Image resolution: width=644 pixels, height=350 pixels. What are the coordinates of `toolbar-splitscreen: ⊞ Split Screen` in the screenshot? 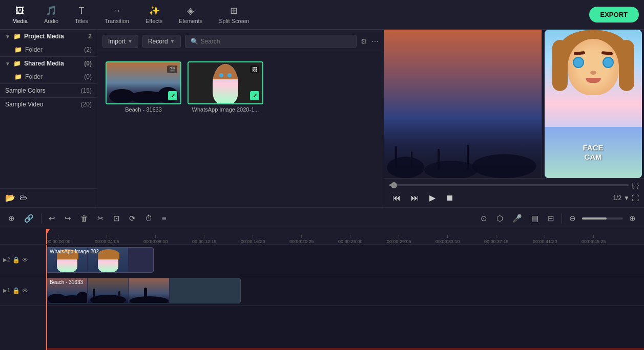 It's located at (234, 14).